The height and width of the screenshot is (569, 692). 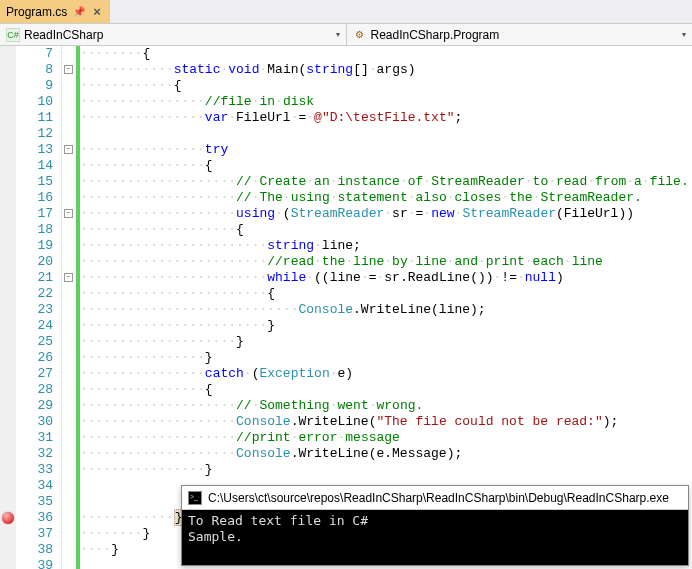 What do you see at coordinates (386, 102) in the screenshot?
I see `code-line: ················//file·in·disk` at bounding box center [386, 102].